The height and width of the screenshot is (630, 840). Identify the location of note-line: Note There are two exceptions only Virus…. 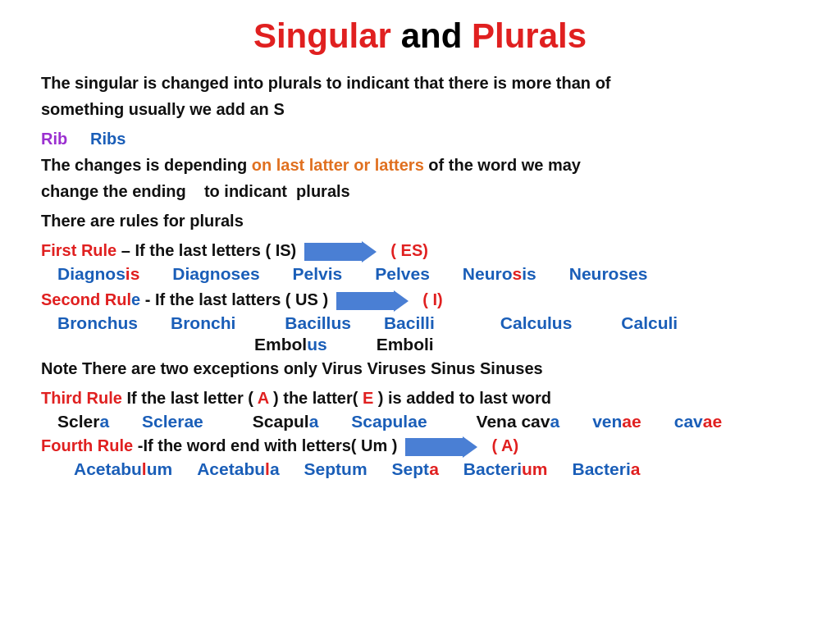
(420, 368).